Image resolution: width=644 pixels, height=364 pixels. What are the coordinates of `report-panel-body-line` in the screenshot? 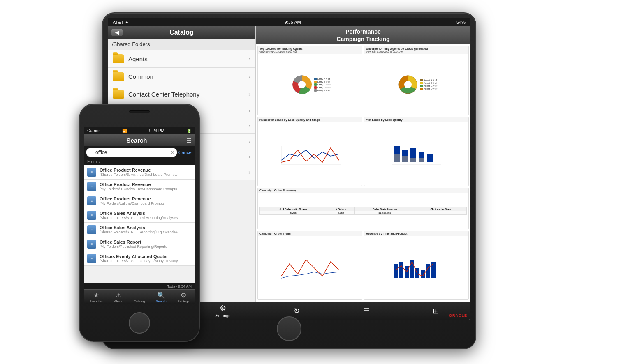 It's located at (310, 154).